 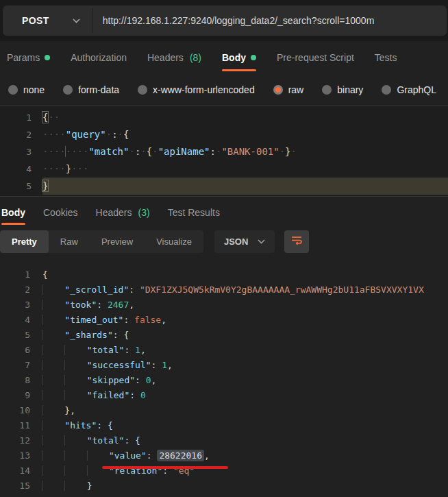 I want to click on line-number: 4, so click(x=16, y=169).